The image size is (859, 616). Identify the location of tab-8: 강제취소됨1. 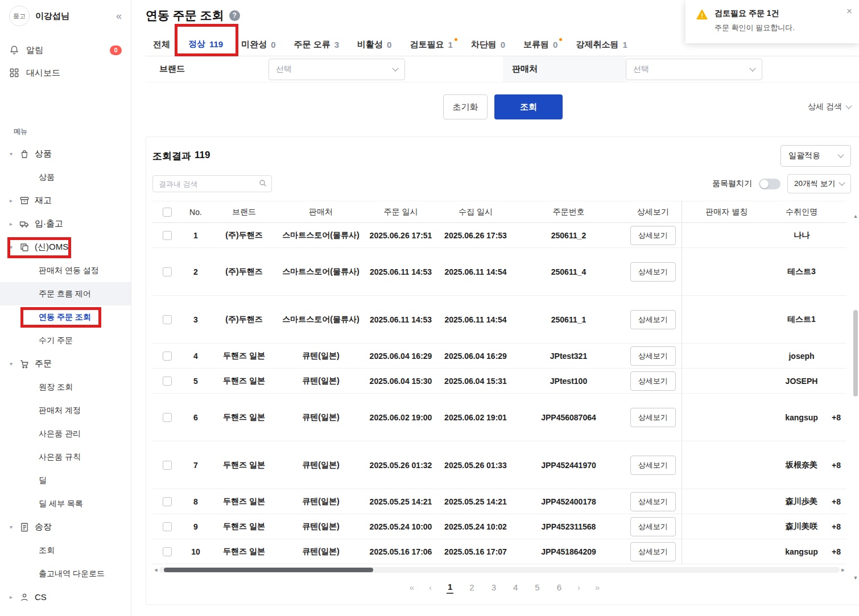
(601, 44).